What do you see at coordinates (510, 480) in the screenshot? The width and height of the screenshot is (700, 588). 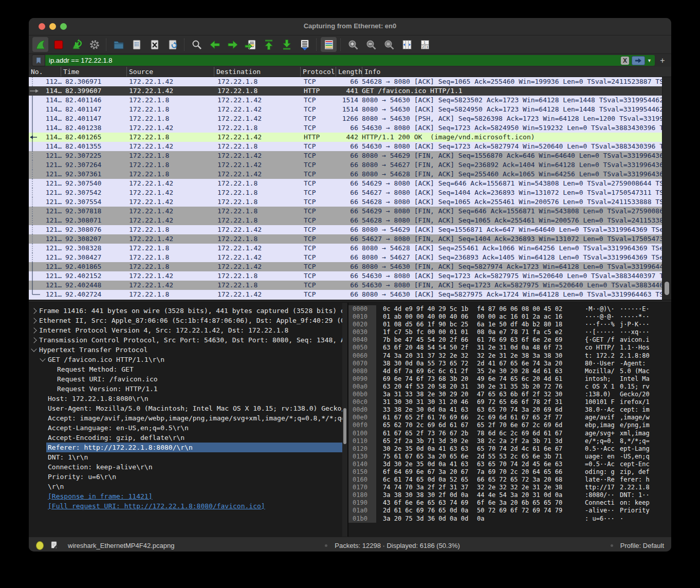 I see `hex-row: 01606c 61 74 65 0d 0a 52 6566 65 72 65 7…` at bounding box center [510, 480].